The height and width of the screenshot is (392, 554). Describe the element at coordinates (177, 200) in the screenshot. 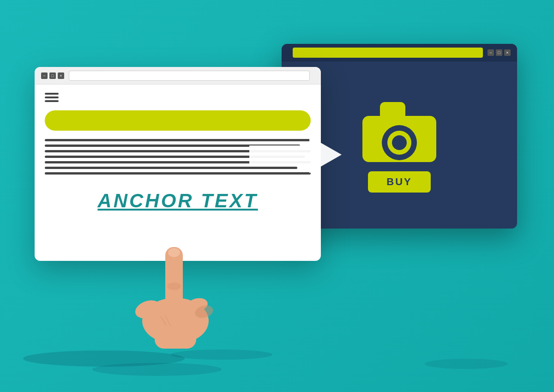

I see `anchor-text: ANCHOR TEXT` at that location.